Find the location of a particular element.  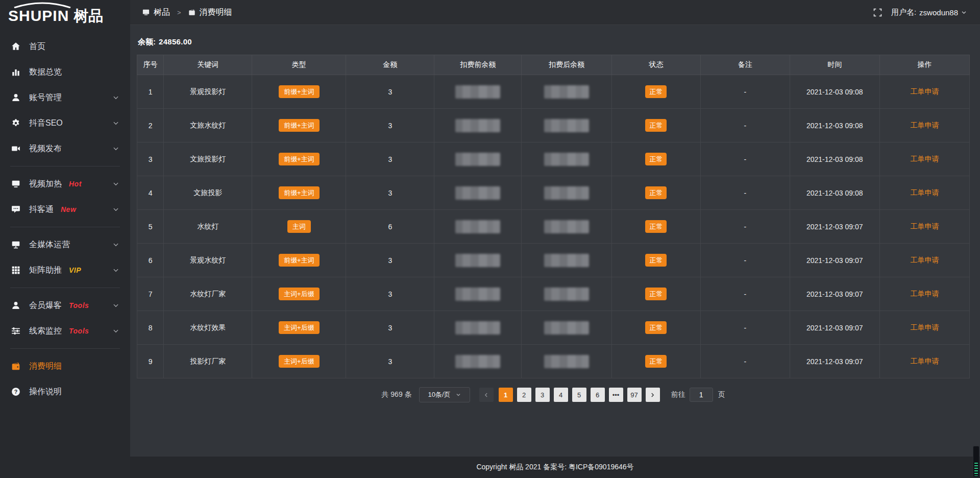

goto-page-input is located at coordinates (701, 395).